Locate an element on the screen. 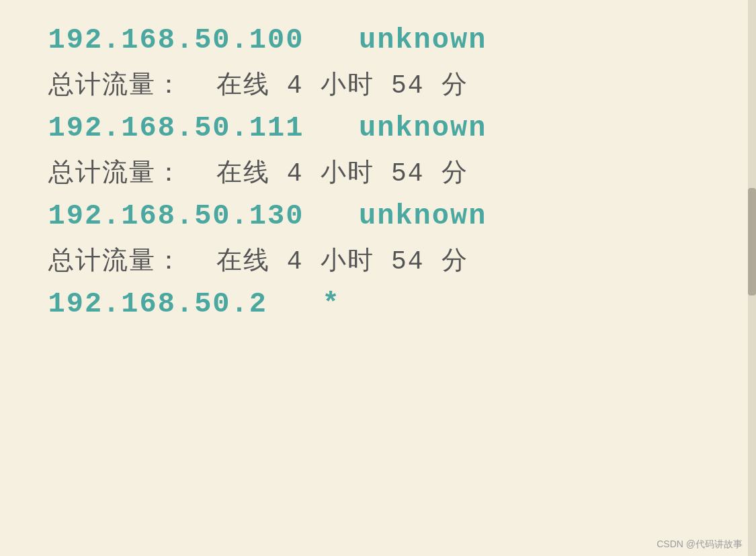 This screenshot has width=756, height=556. hours-unit-1: 小时 is located at coordinates (347, 84).